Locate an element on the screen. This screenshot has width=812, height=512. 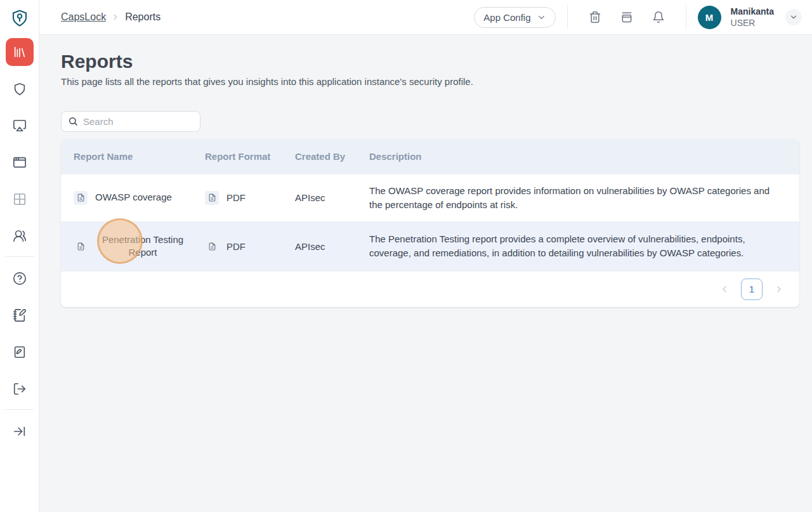
chevron-left-icon is located at coordinates (724, 289).